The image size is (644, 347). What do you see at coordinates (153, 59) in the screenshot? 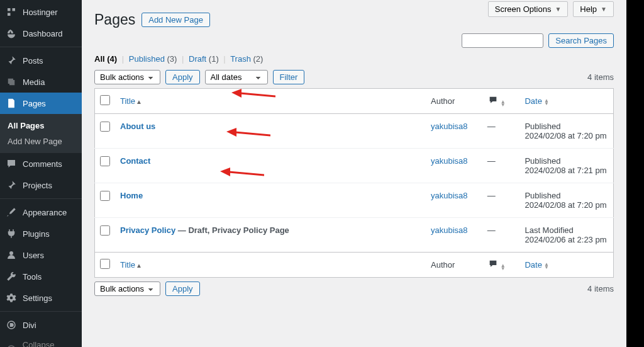
I see `filter-published: Published (3)` at bounding box center [153, 59].